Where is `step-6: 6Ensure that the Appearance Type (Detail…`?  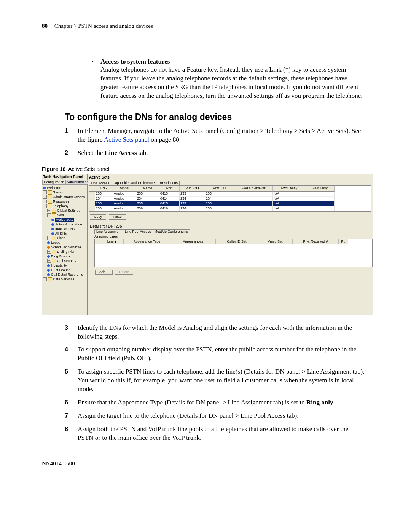
step-6: 6Ensure that the Appearance Type (Detail… is located at coordinates (215, 403).